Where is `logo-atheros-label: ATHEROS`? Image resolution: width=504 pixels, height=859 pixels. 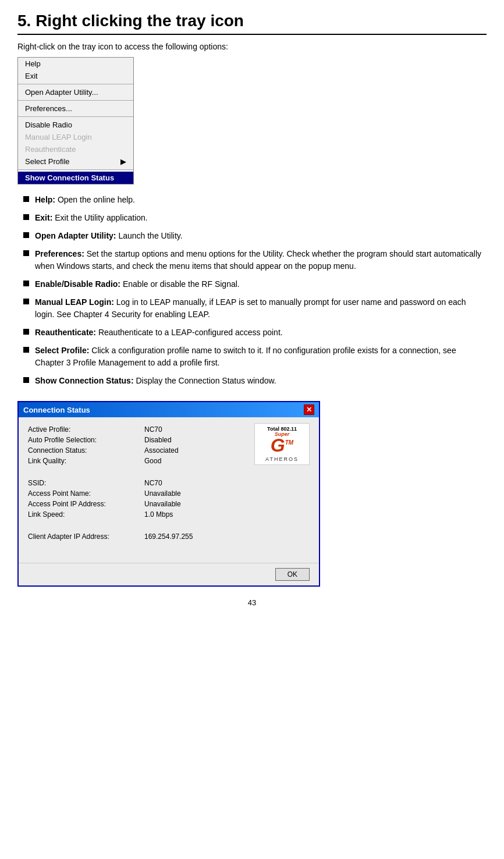 logo-atheros-label: ATHEROS is located at coordinates (282, 459).